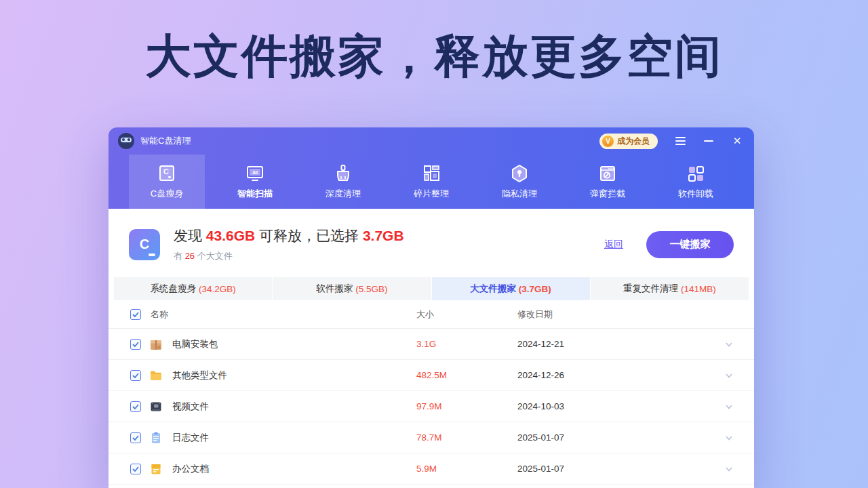 This screenshot has height=488, width=868. Describe the element at coordinates (467, 407) in the screenshot. I see `file-size: 97.9M` at that location.